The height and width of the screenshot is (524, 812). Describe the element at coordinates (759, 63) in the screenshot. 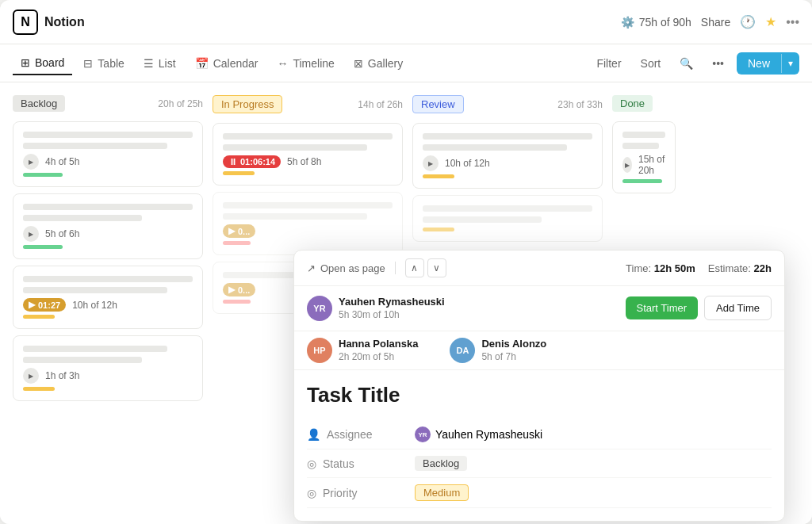

I see `new-button: New` at that location.